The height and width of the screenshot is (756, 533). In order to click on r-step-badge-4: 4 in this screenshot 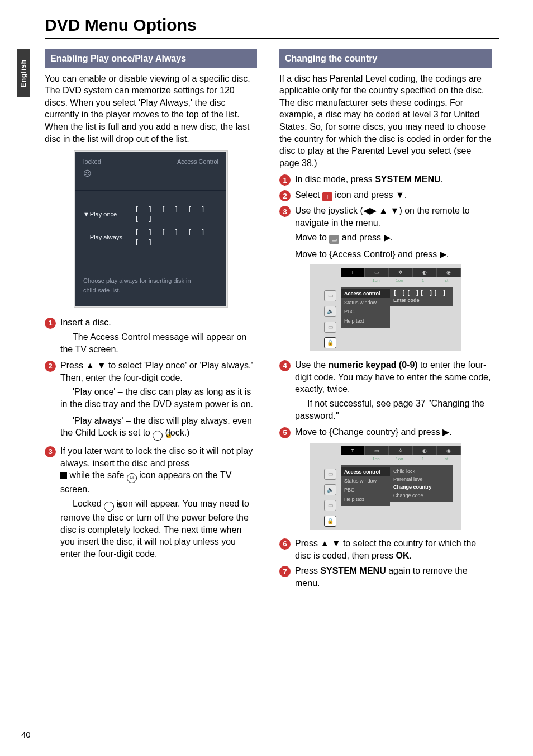, I will do `click(285, 366)`.